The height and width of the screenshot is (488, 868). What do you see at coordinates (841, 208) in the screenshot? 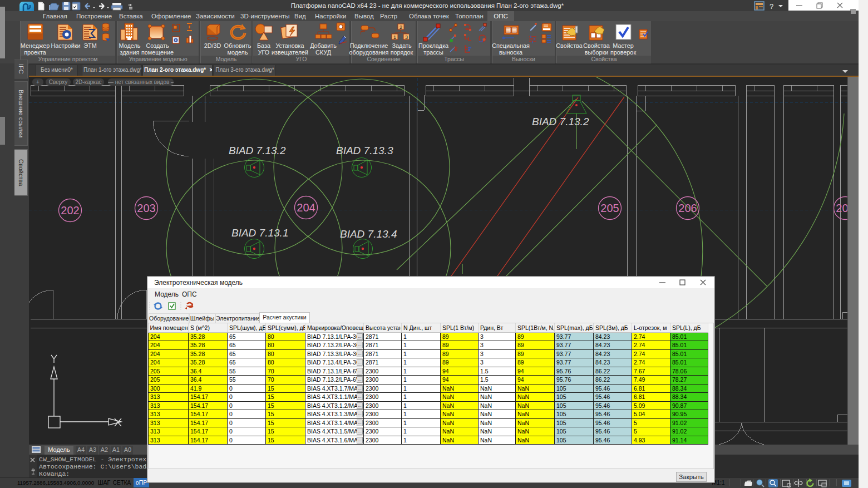
I see `svg-text: 207` at bounding box center [841, 208].